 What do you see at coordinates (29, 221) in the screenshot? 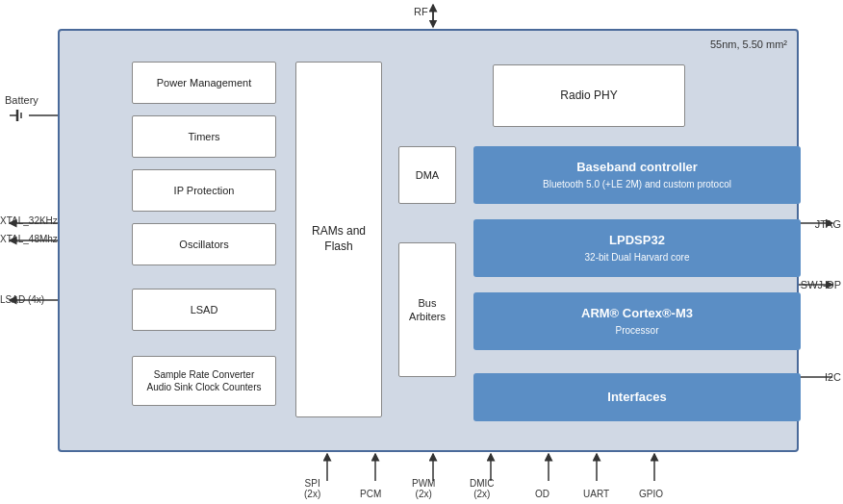
I see `xtal32-label: XTAL_32KHz` at bounding box center [29, 221].